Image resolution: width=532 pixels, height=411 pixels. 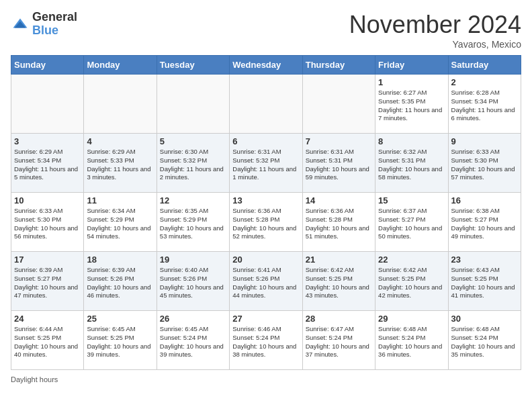 What do you see at coordinates (411, 259) in the screenshot?
I see `day-number: 22` at bounding box center [411, 259].